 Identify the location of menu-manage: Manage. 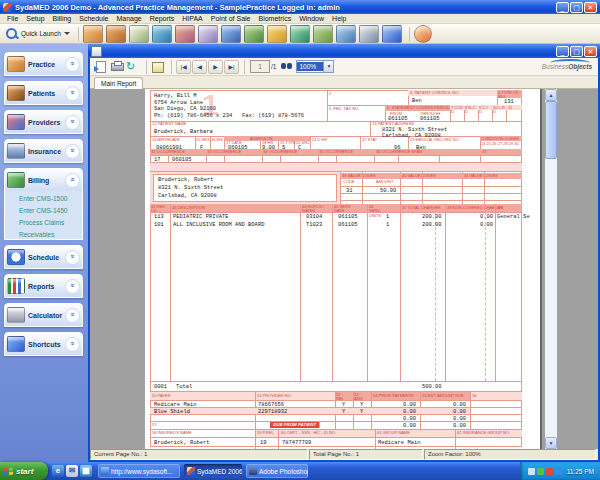
(128, 18).